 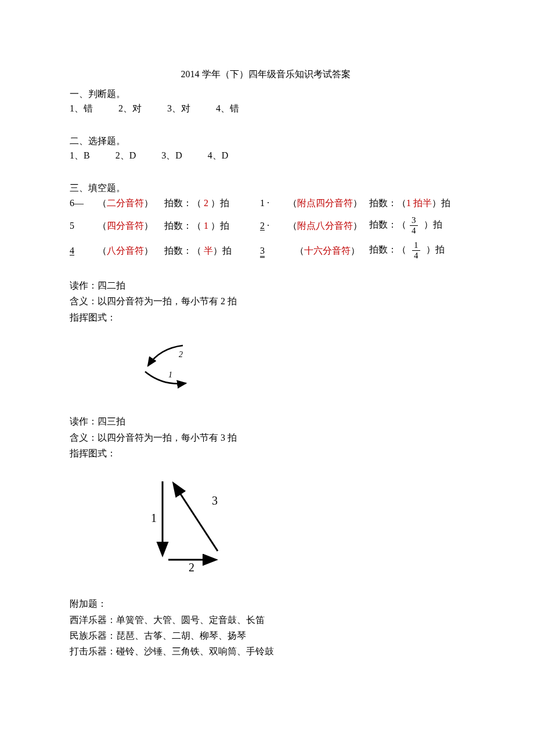 I want to click on frac-r2: 14, so click(x=416, y=251).